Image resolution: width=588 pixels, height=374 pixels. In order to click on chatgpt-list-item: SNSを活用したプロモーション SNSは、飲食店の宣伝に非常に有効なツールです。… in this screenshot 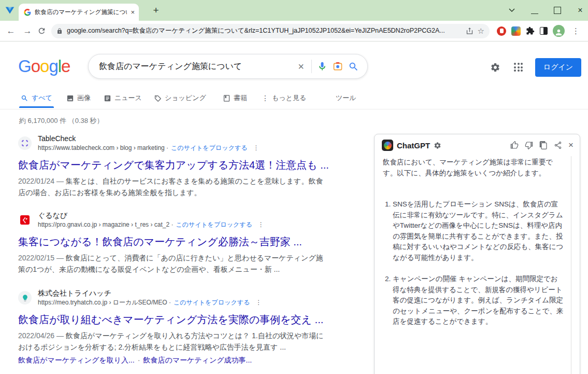, I will do `click(479, 231)`.